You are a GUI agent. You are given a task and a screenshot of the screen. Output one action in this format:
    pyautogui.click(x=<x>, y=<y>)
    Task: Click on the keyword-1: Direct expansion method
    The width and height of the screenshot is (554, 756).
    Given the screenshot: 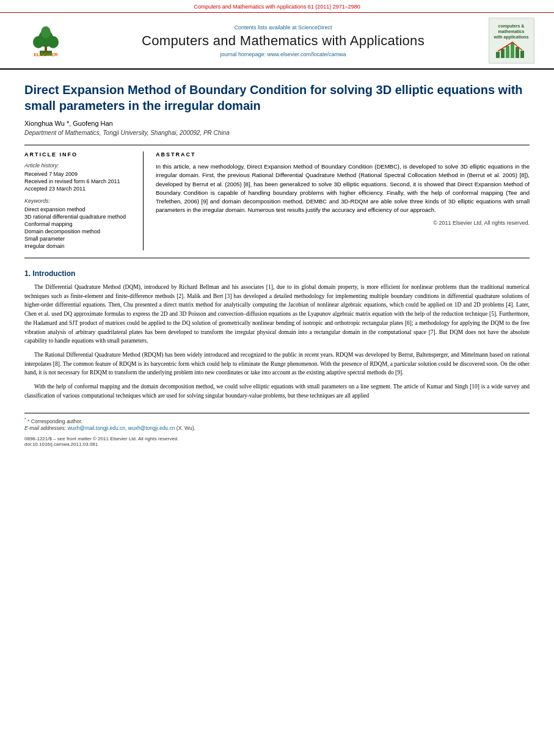 What is the action you would take?
    pyautogui.click(x=79, y=209)
    